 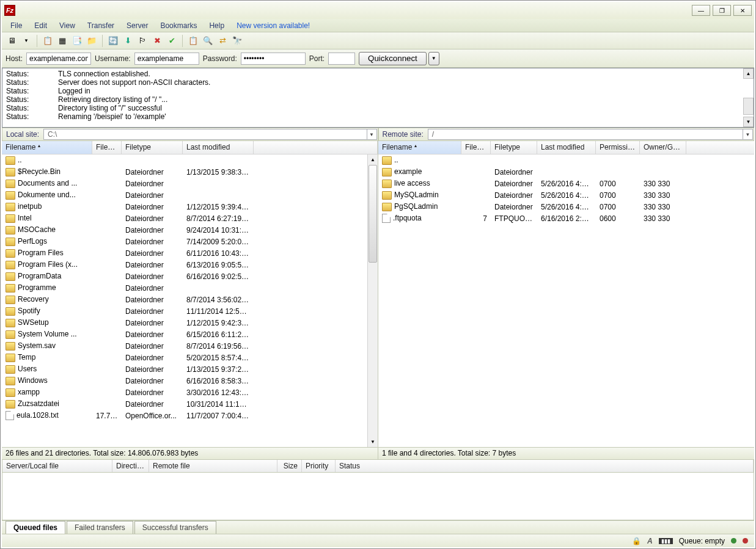 What do you see at coordinates (40, 26) in the screenshot?
I see `menu-edit: Edit` at bounding box center [40, 26].